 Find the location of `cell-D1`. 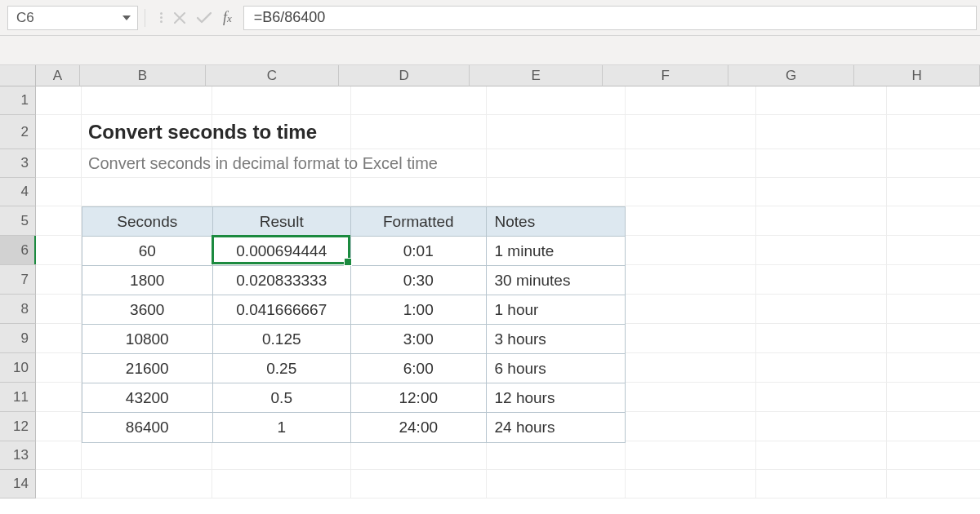

cell-D1 is located at coordinates (419, 101).